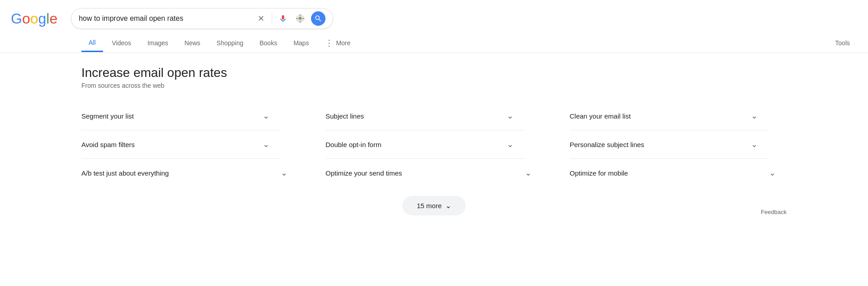 This screenshot has height=286, width=868. I want to click on header: G o o g l e ✕, so click(434, 14).